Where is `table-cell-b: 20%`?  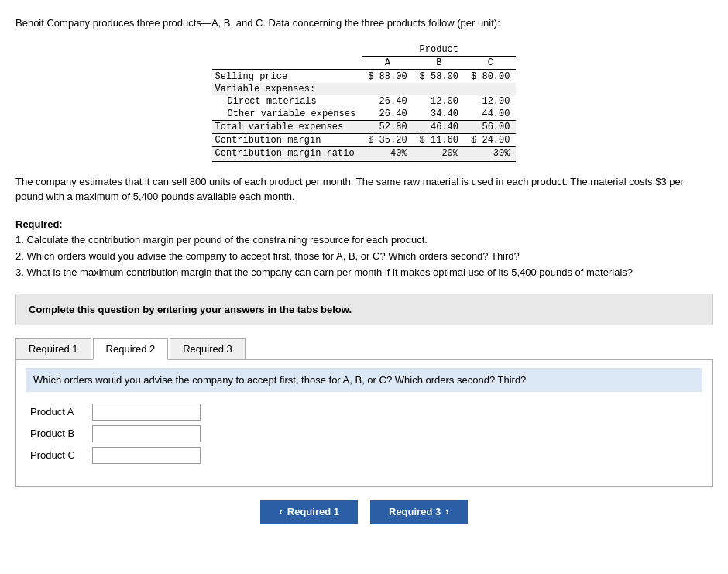 table-cell-b: 20% is located at coordinates (439, 153).